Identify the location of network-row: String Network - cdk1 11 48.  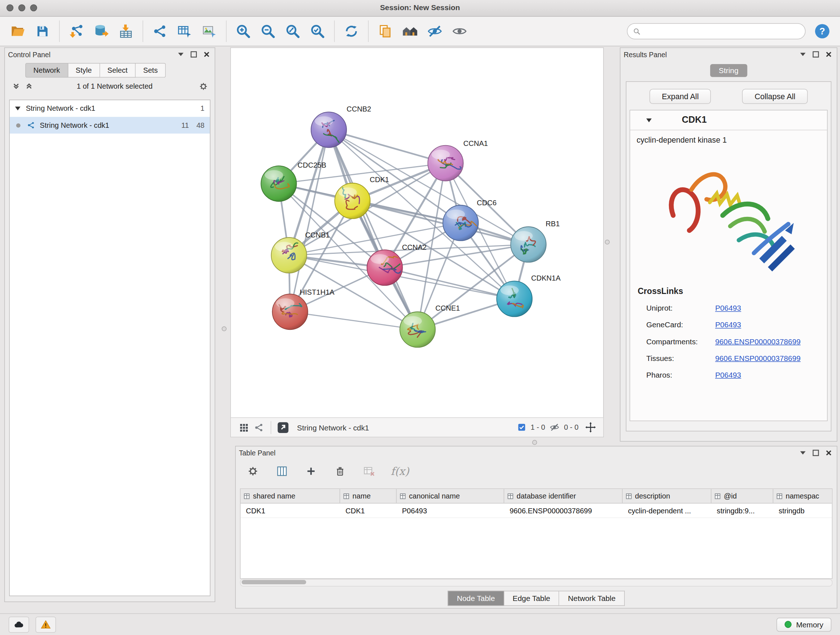
(110, 125).